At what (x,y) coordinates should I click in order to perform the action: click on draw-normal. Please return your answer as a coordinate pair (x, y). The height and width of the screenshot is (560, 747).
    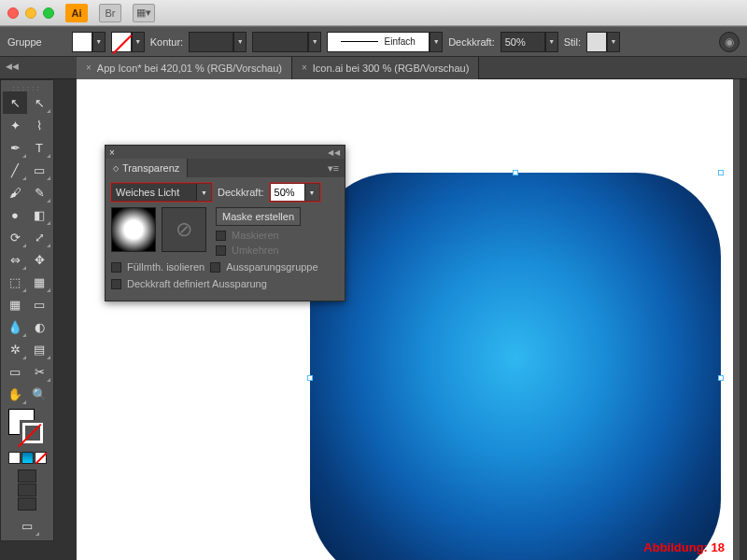
    Looking at the image, I should click on (27, 476).